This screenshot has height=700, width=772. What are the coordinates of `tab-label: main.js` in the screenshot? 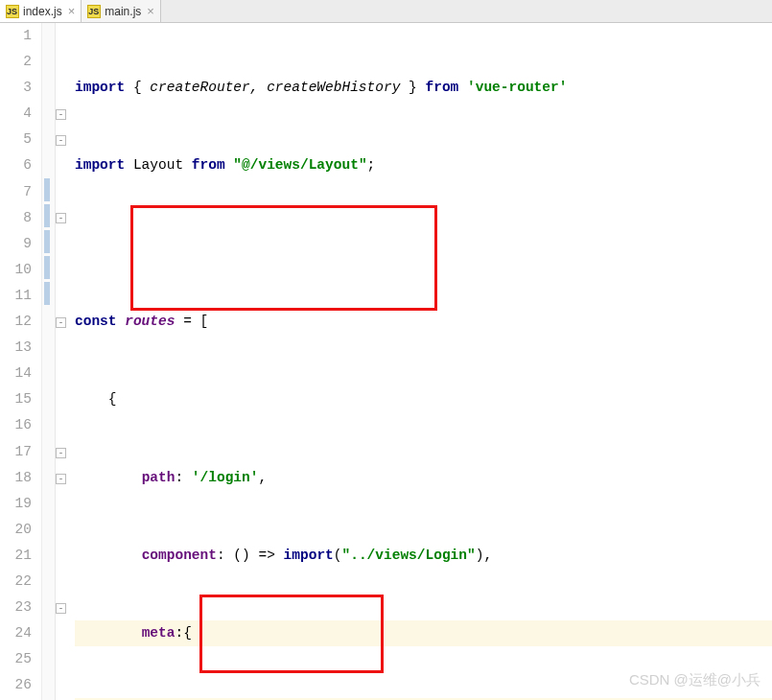 It's located at (123, 12).